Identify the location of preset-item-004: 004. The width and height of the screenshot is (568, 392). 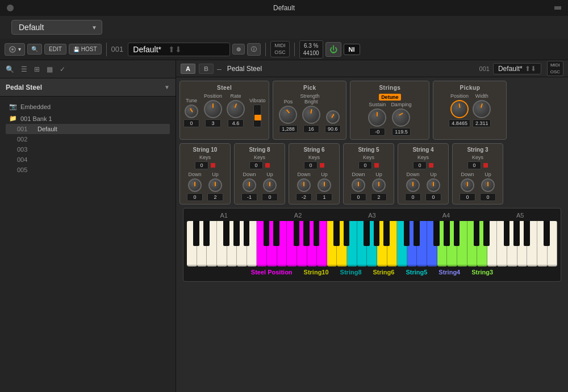
(87, 160).